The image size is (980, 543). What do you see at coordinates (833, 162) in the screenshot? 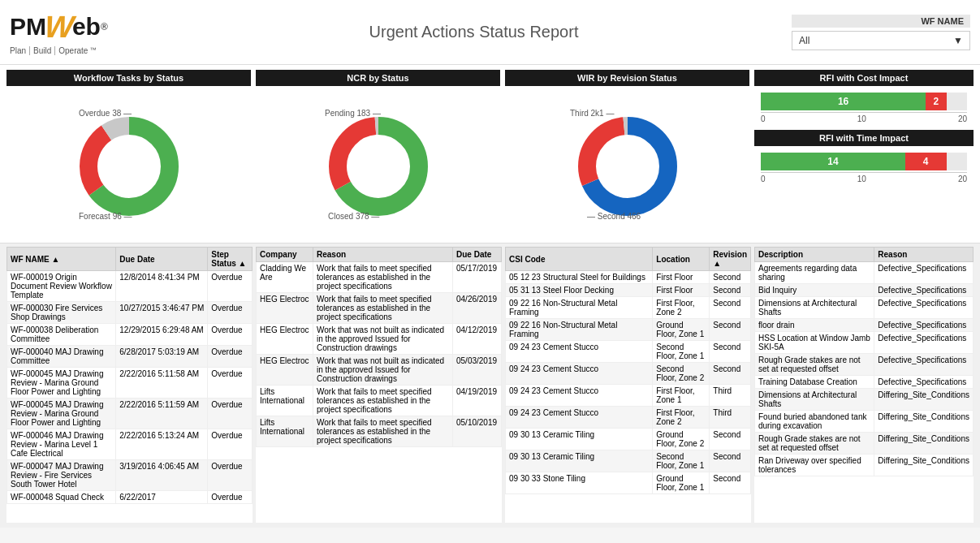
I see `rfi-time-green-bar: 14` at bounding box center [833, 162].